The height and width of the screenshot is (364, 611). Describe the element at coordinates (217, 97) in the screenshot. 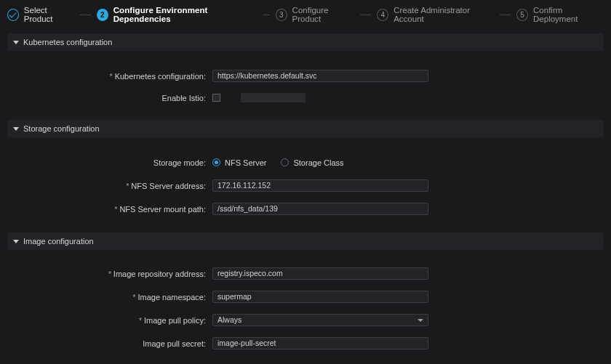

I see `enable-istio-checkbox` at that location.